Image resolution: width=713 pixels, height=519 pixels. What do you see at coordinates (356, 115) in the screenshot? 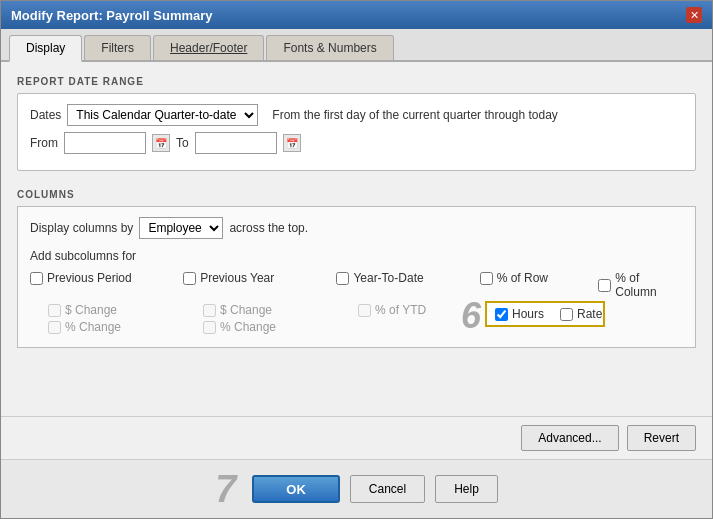
I see `dates-row: Dates This Calendar Quarter-to-date From…` at bounding box center [356, 115].